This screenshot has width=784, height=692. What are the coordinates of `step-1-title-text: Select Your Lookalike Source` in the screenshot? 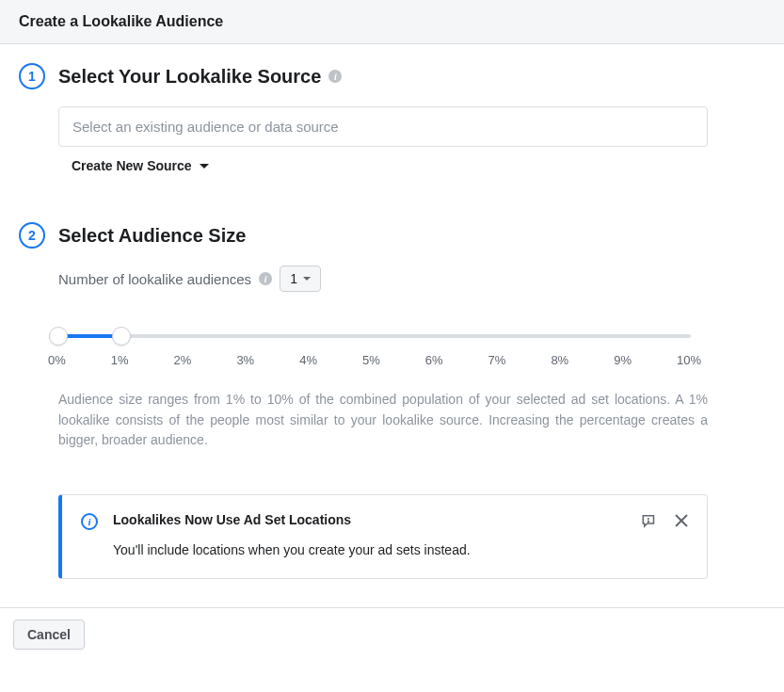 It's located at (190, 77).